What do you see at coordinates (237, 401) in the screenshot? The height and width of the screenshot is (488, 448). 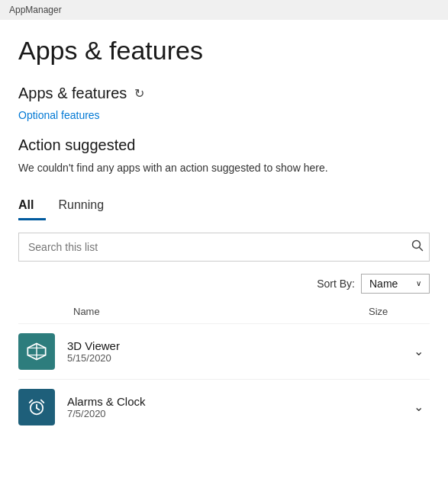 I see `app-name-alarms: Alarms & Clock` at bounding box center [237, 401].